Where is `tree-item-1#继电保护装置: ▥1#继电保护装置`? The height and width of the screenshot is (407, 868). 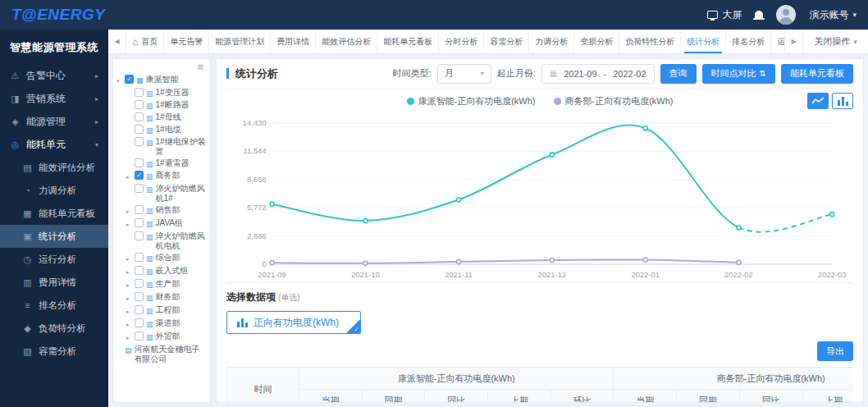
tree-item-1#继电保护装置: ▥1#继电保护装置 is located at coordinates (167, 147).